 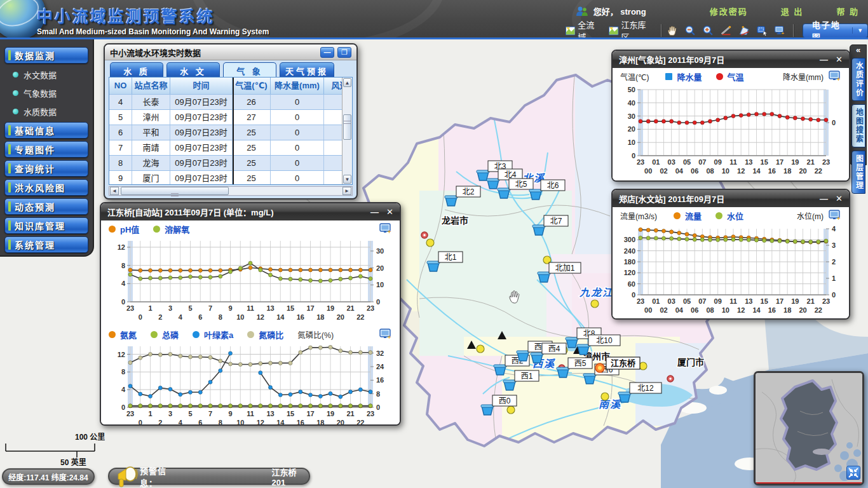 I want to click on sidebar-section-数据监测: 数据监测, so click(x=46, y=55).